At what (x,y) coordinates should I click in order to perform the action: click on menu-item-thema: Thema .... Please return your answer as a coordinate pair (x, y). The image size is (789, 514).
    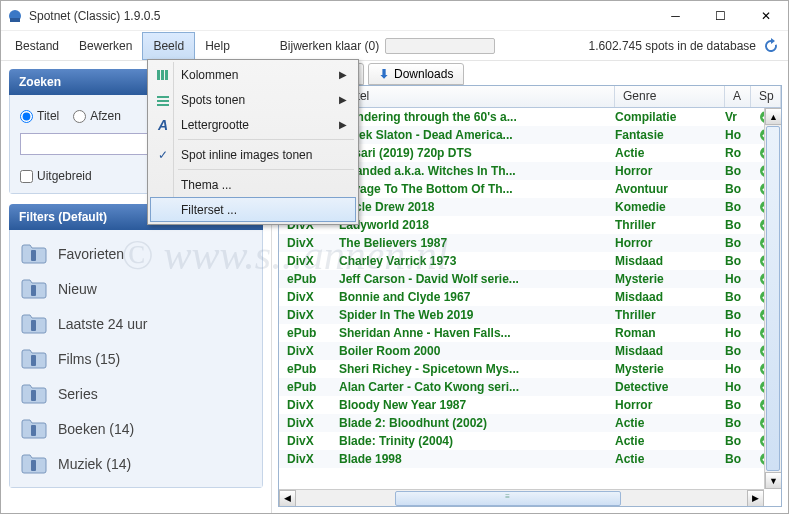
    Looking at the image, I should click on (253, 184).